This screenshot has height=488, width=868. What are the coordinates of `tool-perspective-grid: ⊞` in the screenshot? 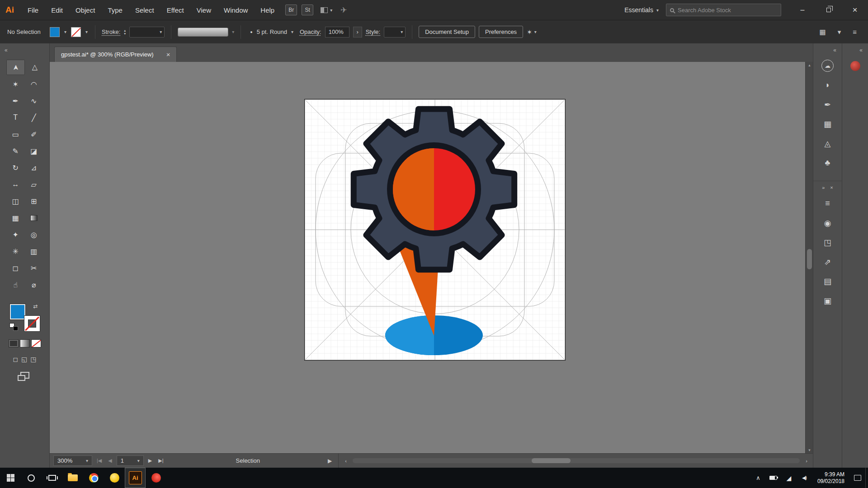 It's located at (34, 201).